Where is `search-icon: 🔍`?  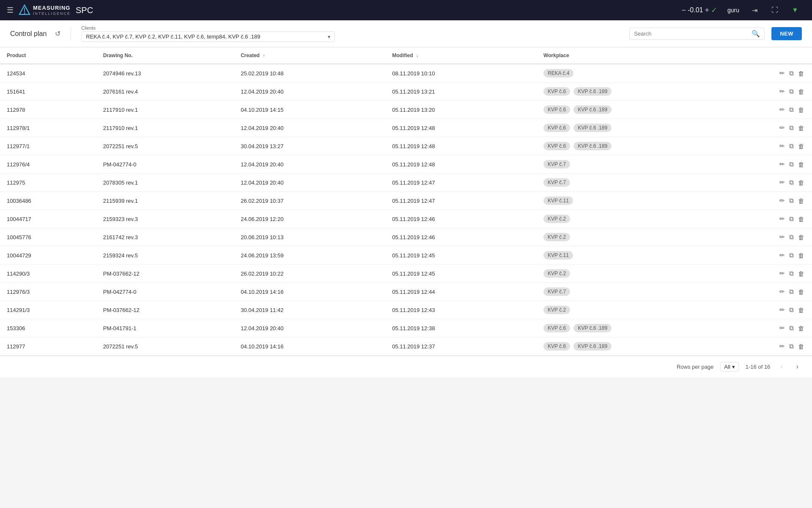
search-icon: 🔍 is located at coordinates (756, 34).